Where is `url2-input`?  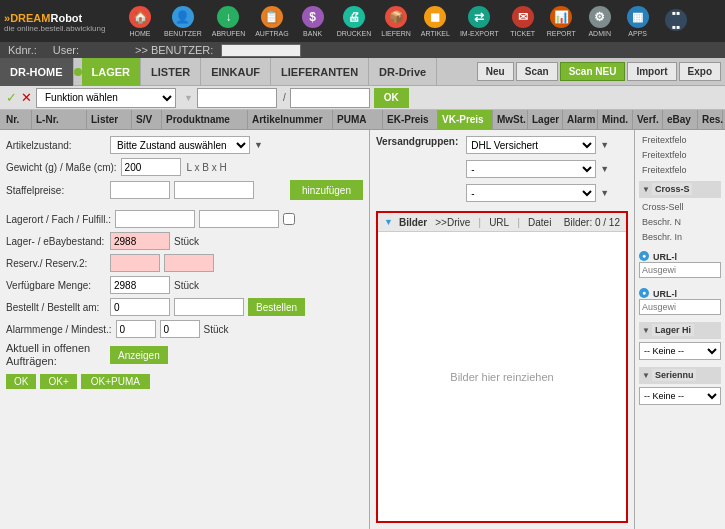 url2-input is located at coordinates (680, 307).